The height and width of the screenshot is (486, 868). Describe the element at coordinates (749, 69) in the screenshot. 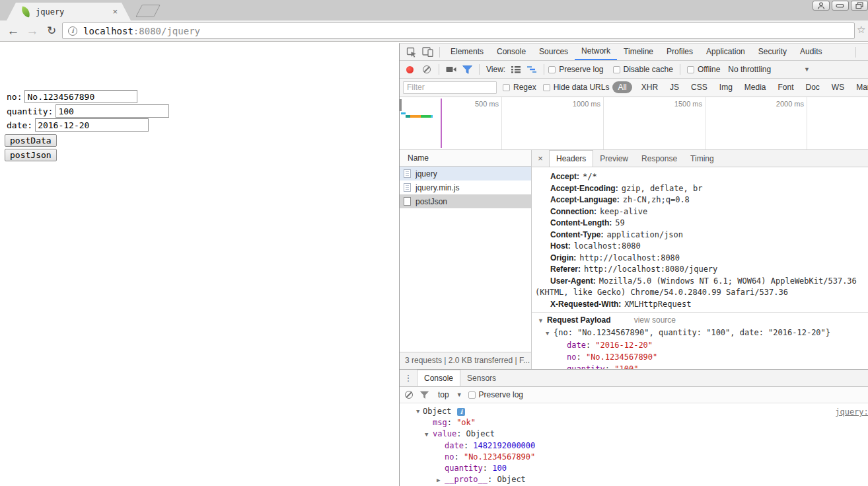

I see `throttling-select: No throttling` at that location.